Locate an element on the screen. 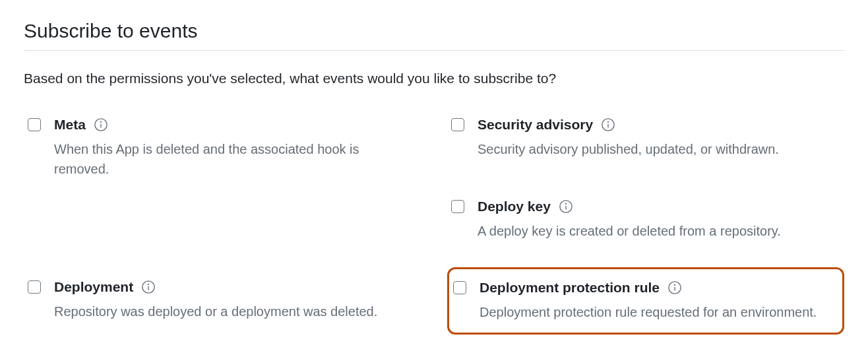 The height and width of the screenshot is (355, 868). section-title: Subscribe to events is located at coordinates (434, 25).